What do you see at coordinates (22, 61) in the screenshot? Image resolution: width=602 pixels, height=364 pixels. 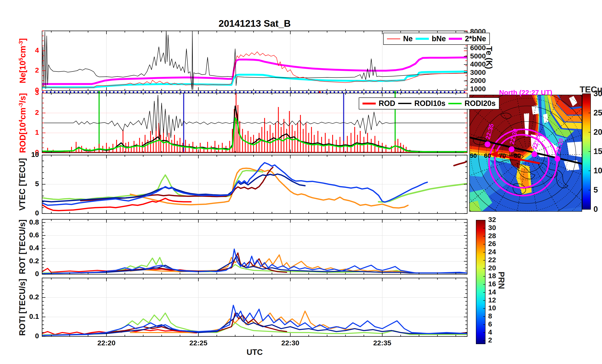 I see `y-axis-label-ne-te: Ne[105cm-3]` at bounding box center [22, 61].